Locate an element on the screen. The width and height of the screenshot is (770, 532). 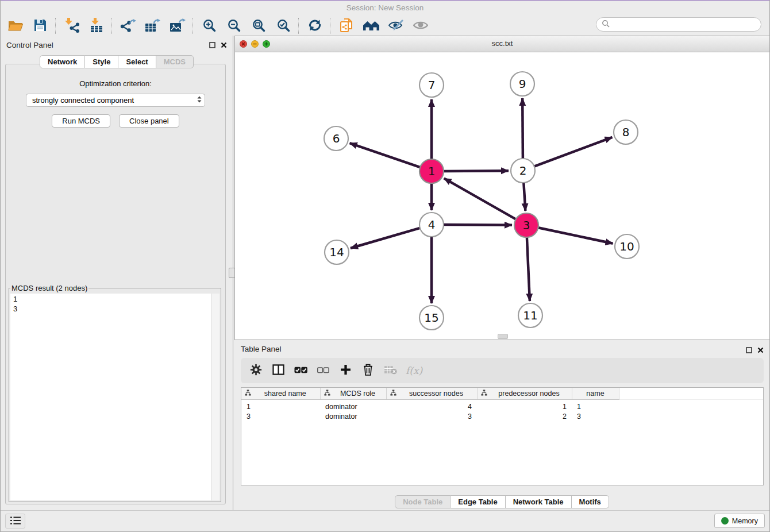
memory-button: Memory is located at coordinates (740, 521).